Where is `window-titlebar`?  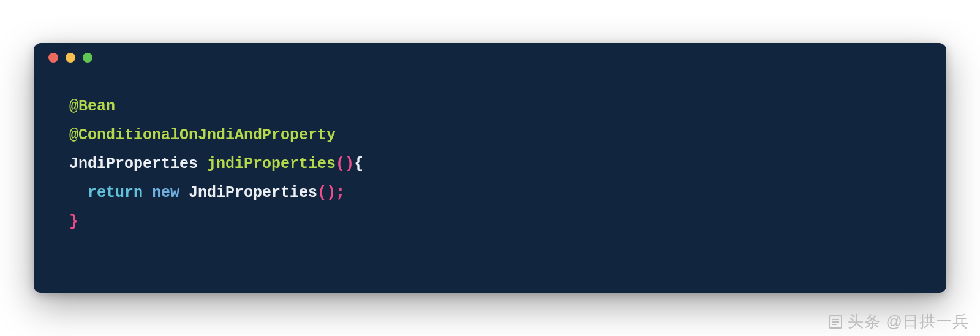
window-titlebar is located at coordinates (490, 58).